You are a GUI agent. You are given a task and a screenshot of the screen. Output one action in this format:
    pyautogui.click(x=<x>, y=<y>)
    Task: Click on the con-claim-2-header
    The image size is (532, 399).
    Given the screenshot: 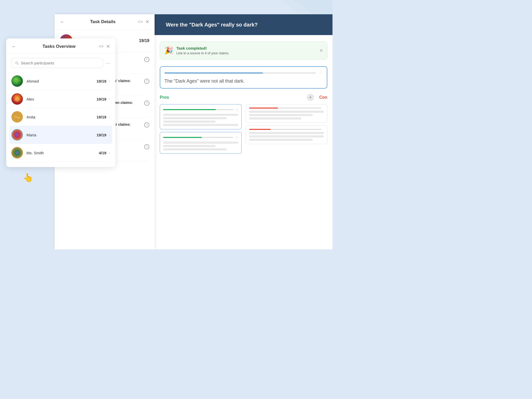 What is the action you would take?
    pyautogui.click(x=287, y=129)
    